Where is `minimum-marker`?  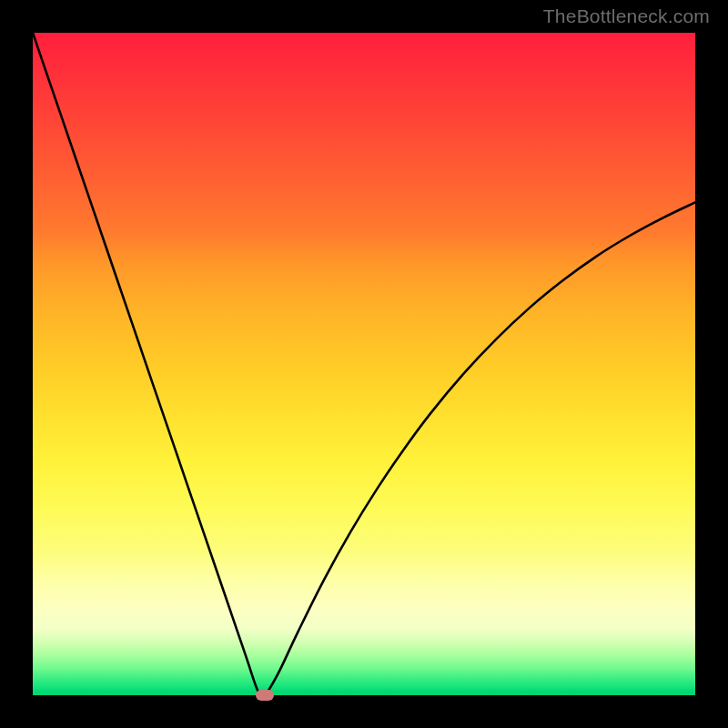
minimum-marker is located at coordinates (265, 695).